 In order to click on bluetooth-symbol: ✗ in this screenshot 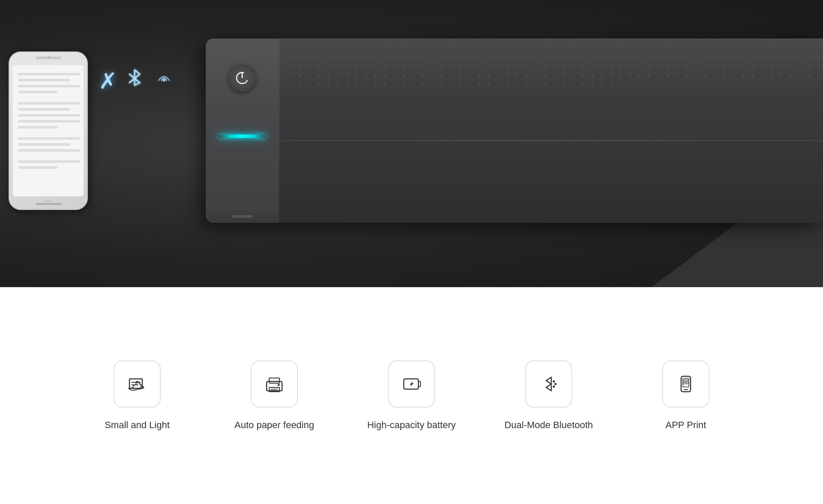, I will do `click(122, 80)`.